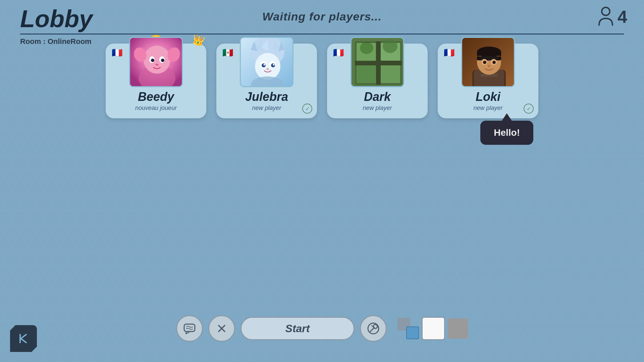  What do you see at coordinates (190, 328) in the screenshot?
I see `chat-icon` at bounding box center [190, 328].